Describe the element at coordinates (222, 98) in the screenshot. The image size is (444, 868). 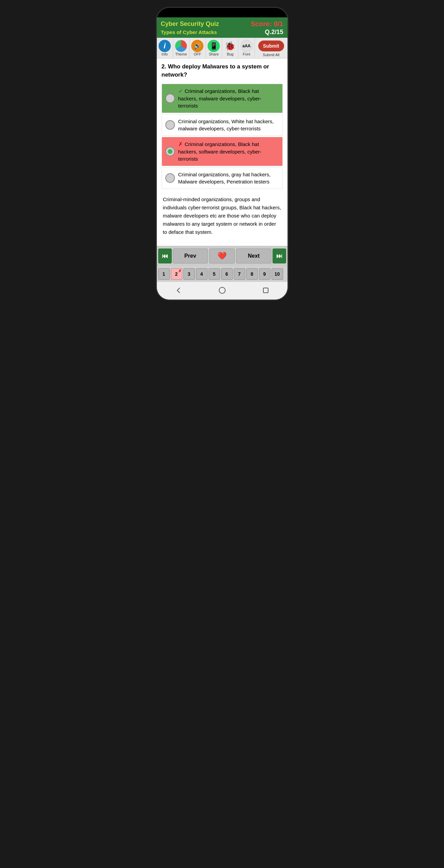
I see `option-a: ✓ Criminal organizations, Black hat hack…` at that location.